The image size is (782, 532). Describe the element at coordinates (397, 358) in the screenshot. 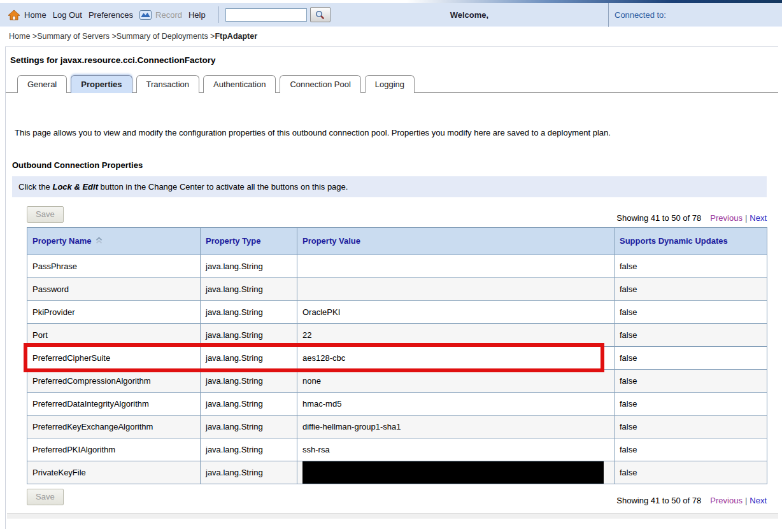

I see `table-row-preferredciphersuite: PreferredCipherSuitejava.lang.Stringaes1…` at that location.